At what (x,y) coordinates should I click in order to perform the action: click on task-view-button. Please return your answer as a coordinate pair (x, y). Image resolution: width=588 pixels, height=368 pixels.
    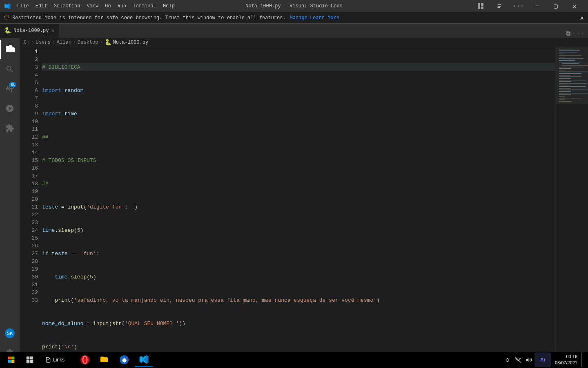
    Looking at the image, I should click on (30, 360).